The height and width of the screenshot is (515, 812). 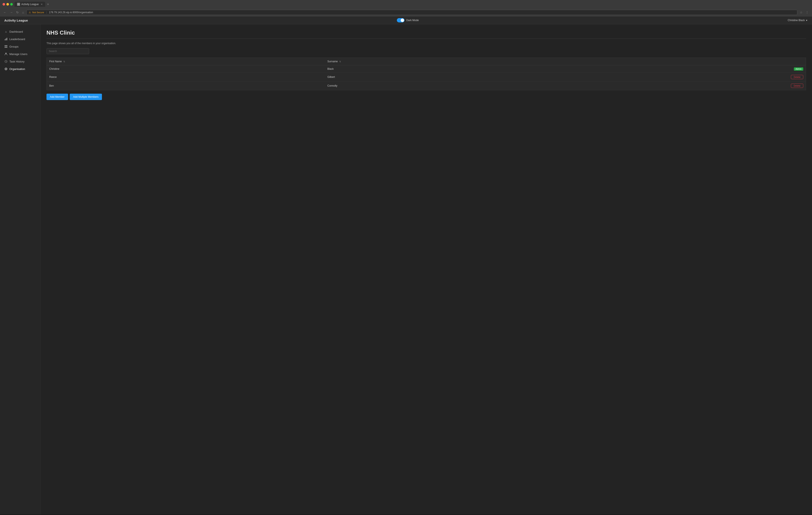 I want to click on sidebar-item-label: Groups, so click(x=14, y=47).